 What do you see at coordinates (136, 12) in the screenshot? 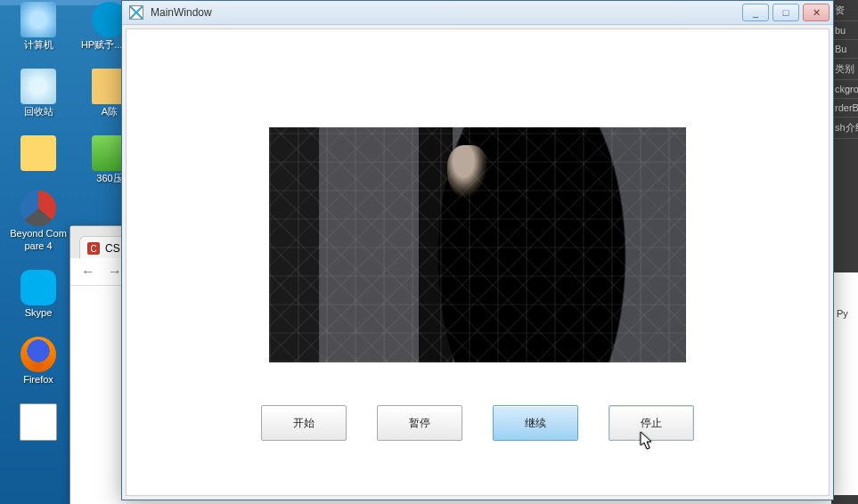
I see `app-icon` at bounding box center [136, 12].